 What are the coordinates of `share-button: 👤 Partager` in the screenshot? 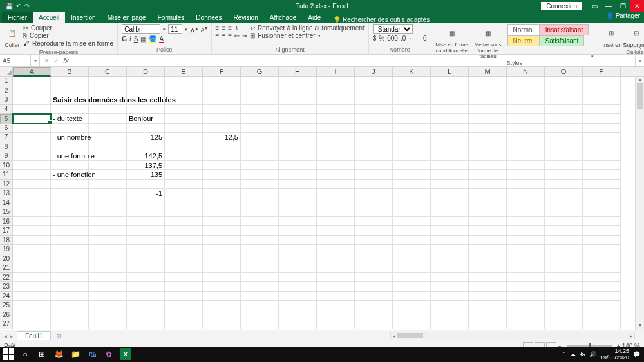 It's located at (623, 15).